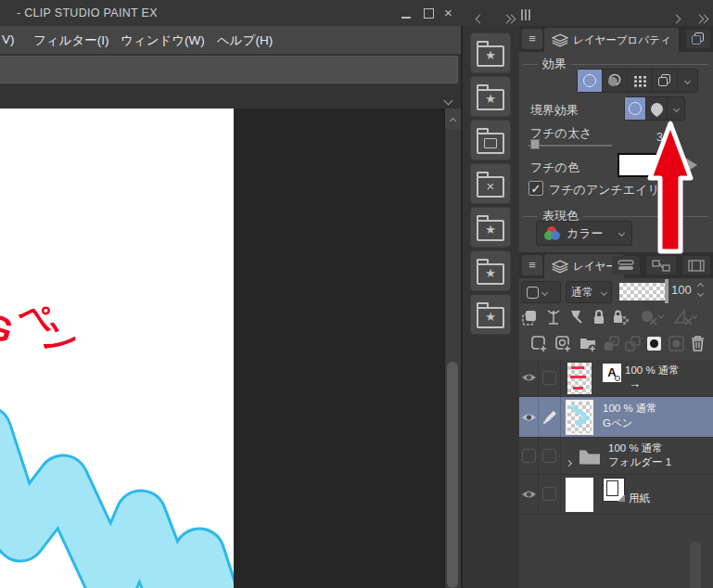  I want to click on layer-row-paper: 用紙, so click(616, 495).